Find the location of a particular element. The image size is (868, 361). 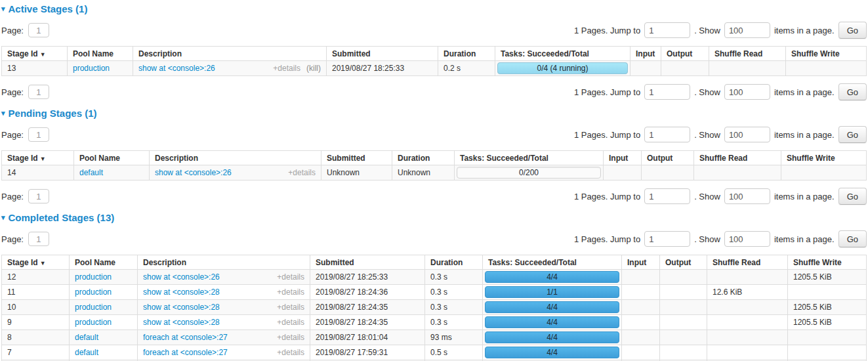

section-title-label: Pending Stages (1) is located at coordinates (52, 113).